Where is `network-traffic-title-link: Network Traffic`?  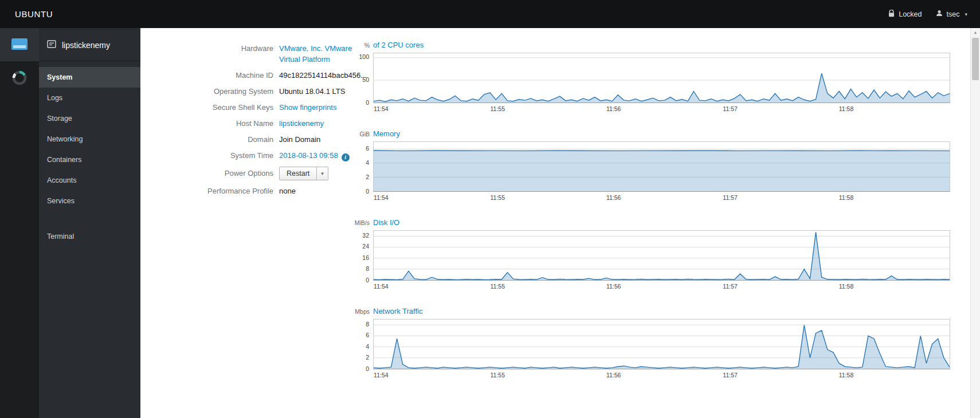
network-traffic-title-link: Network Traffic is located at coordinates (398, 311).